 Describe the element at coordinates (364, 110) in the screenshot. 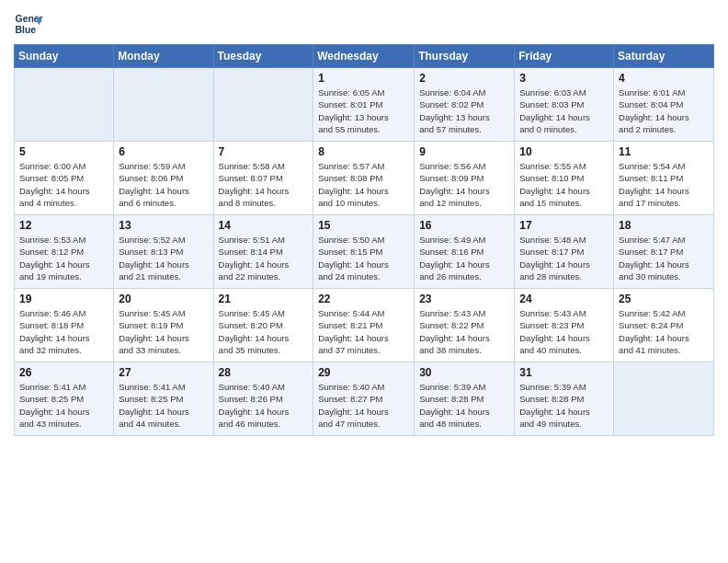

I see `day-info: Sunrise: 6:05 AM Sunset: 8:01 PM Dayligh…` at that location.